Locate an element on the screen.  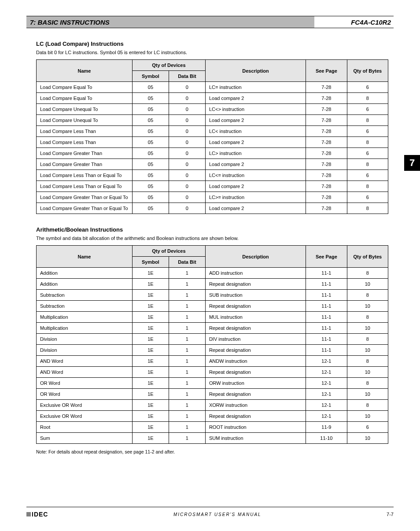
table-row: Multiplication1E1MUL instruction11-18 is located at coordinates (212, 317).